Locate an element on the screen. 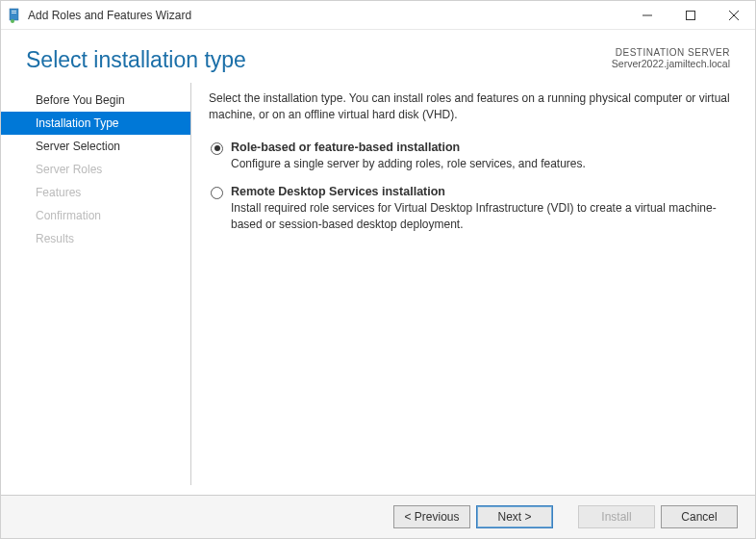 Image resolution: width=756 pixels, height=539 pixels. sidebar-item-features: Features is located at coordinates (96, 192).